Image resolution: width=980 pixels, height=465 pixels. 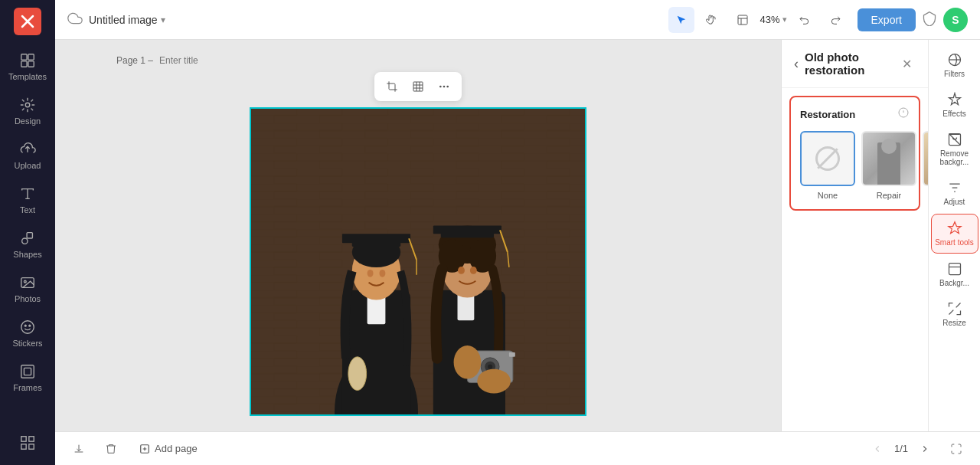 What do you see at coordinates (901, 449) in the screenshot?
I see `page-navigation: 1/1` at bounding box center [901, 449].